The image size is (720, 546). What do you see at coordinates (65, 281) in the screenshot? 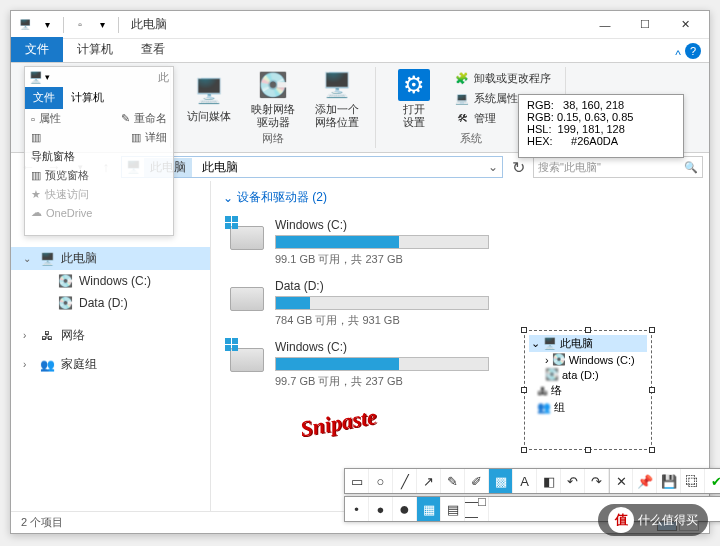
I see `drive-icon: 💽` at bounding box center [65, 281].